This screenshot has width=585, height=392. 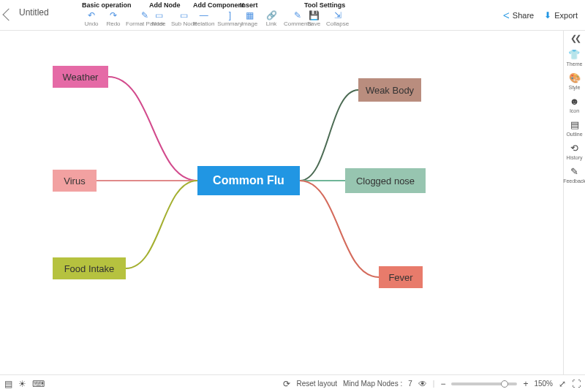 I want to click on node-clogged: Clogged nose, so click(x=385, y=181).